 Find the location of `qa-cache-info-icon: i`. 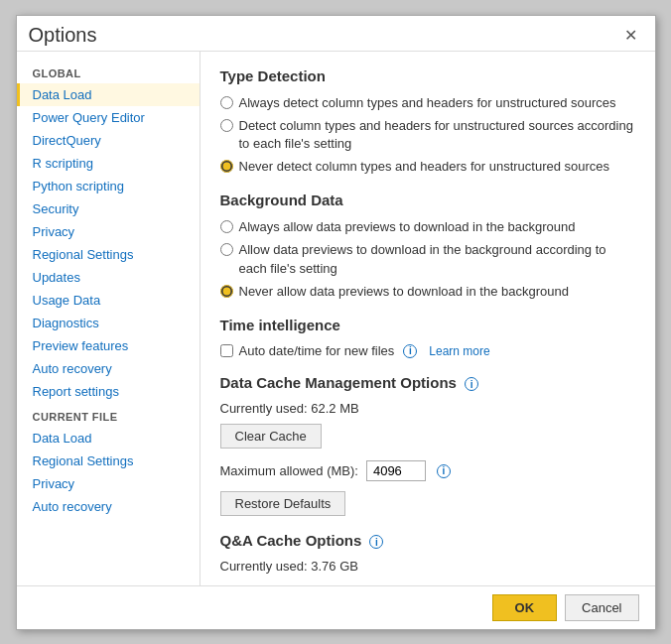

qa-cache-info-icon: i is located at coordinates (376, 542).